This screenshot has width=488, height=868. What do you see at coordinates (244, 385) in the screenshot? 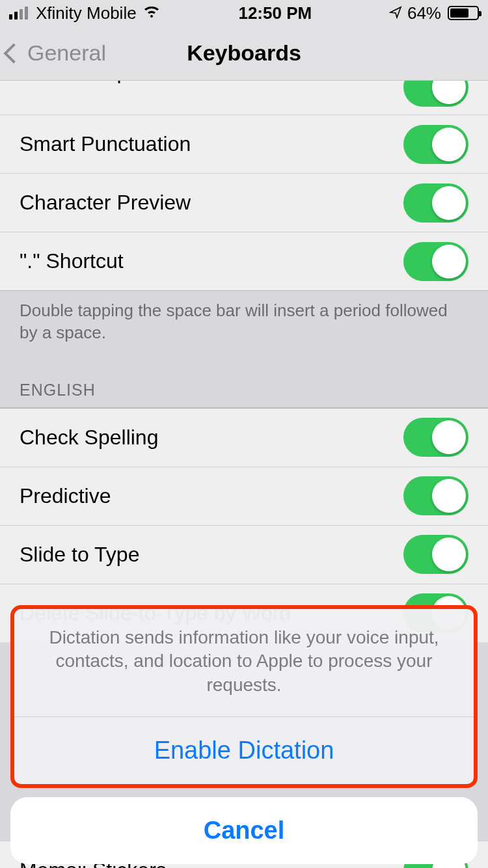
I see `section-header-english: ENGLISH` at bounding box center [244, 385].